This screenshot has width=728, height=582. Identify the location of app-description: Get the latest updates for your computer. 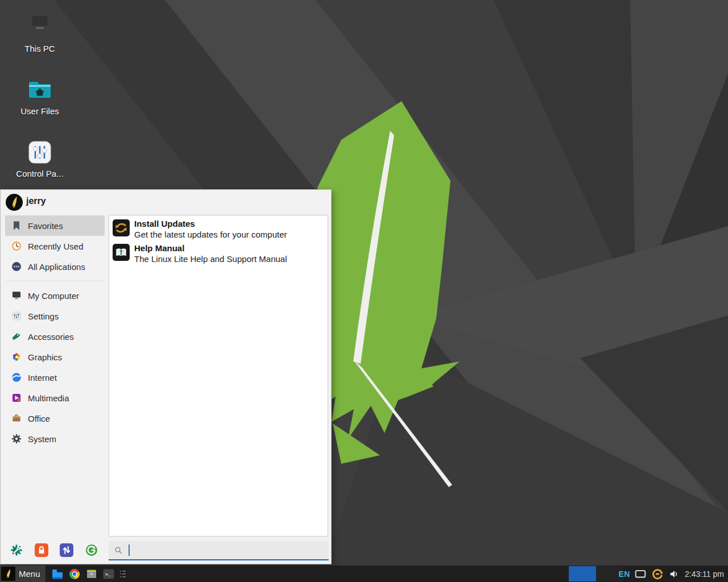
(210, 234).